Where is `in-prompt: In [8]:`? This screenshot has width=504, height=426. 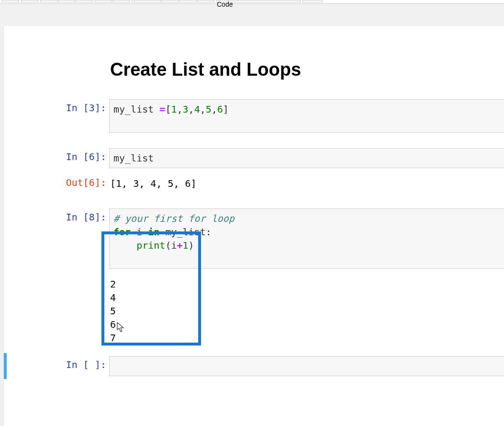 in-prompt: In [8]: is located at coordinates (56, 239).